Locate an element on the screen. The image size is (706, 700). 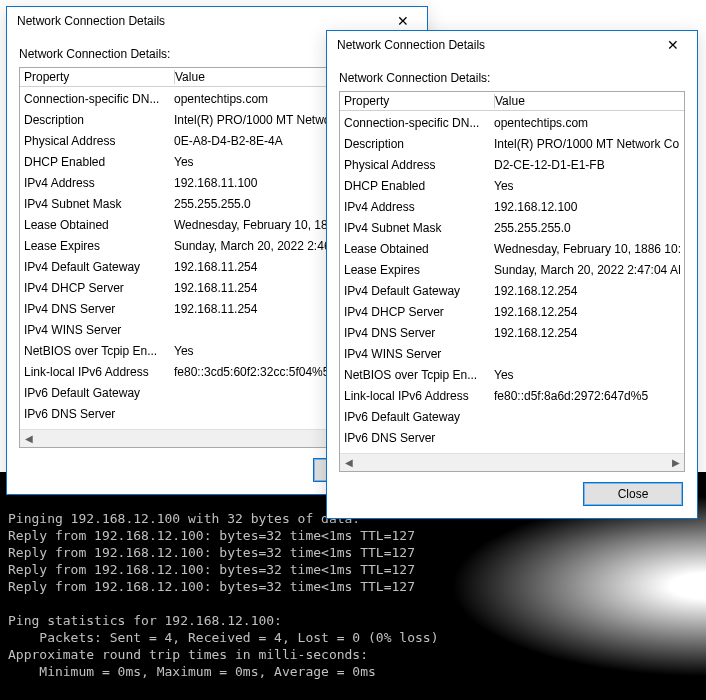
value-cell: Wednesday, February 10, 1886 10:18:49 is located at coordinates (587, 250).